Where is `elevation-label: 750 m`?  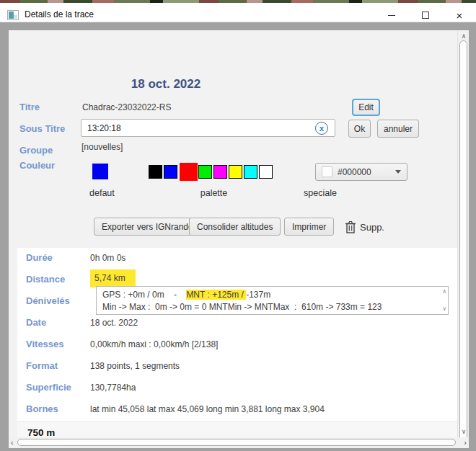 elevation-label: 750 m is located at coordinates (41, 432).